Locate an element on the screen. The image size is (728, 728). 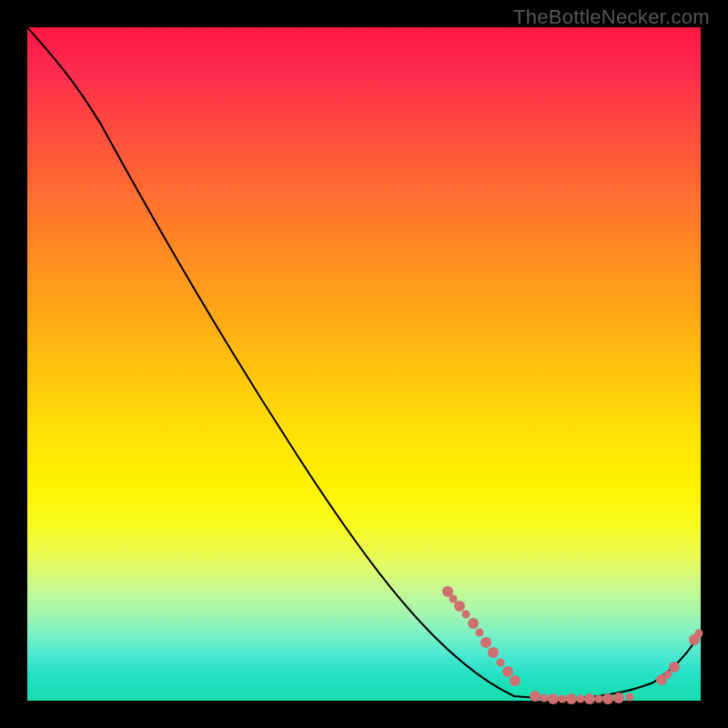
watermark: TheBottleNecker.com is located at coordinates (612, 17).